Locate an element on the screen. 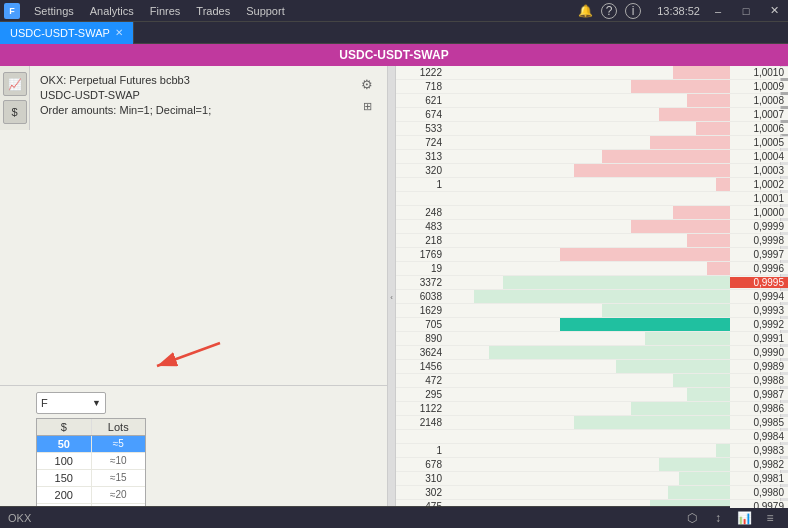  qty-left-3: 674 is located at coordinates (421, 114).